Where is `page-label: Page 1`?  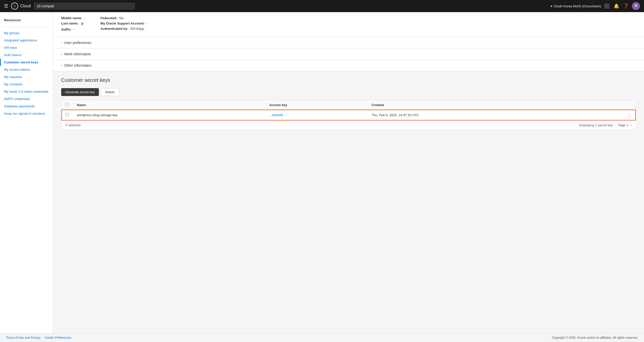 page-label: Page 1 is located at coordinates (623, 125).